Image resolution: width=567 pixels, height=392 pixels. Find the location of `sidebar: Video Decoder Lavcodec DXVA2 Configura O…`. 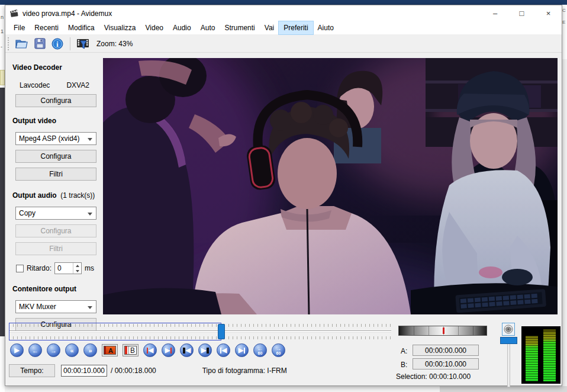

sidebar: Video Decoder Lavcodec DXVA2 Configura O… is located at coordinates (54, 185).